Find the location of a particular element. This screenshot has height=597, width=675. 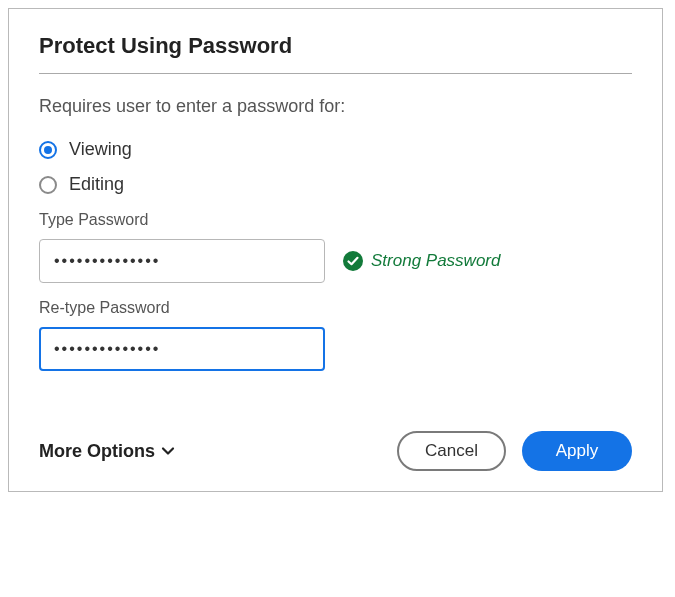

radio-viewing-label: Viewing is located at coordinates (100, 150).